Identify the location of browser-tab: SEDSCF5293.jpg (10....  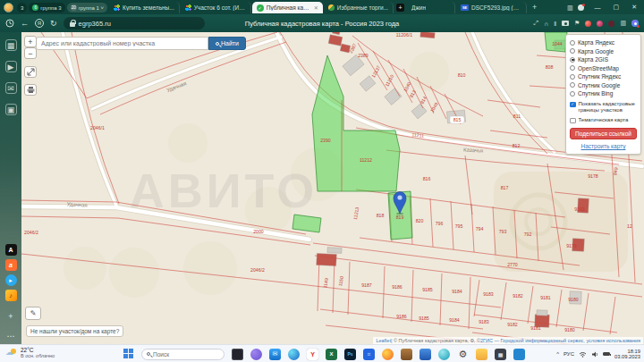
(492, 7).